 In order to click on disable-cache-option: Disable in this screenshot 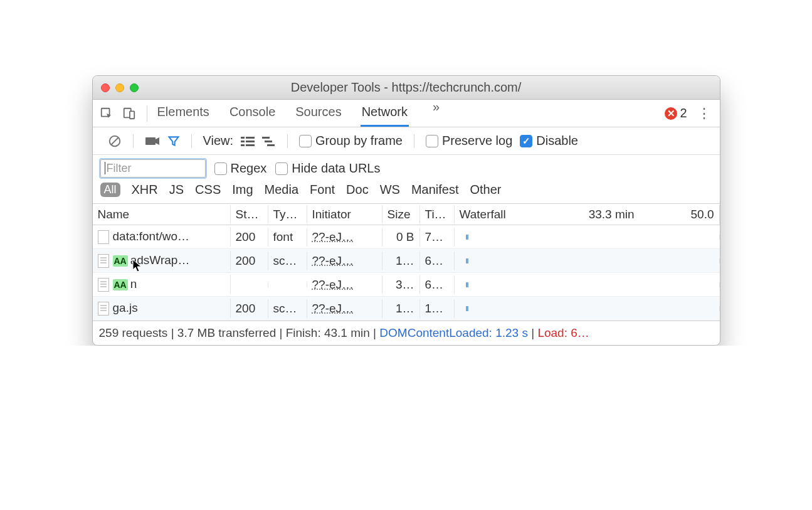, I will do `click(549, 141)`.